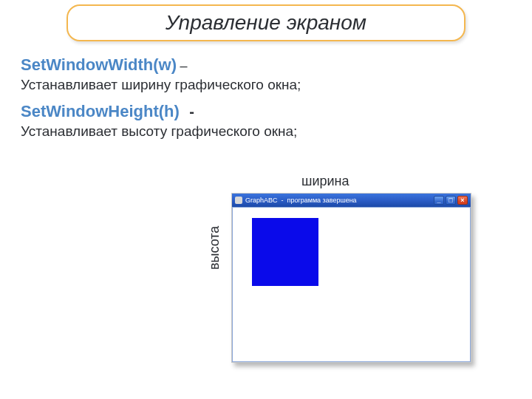 This screenshot has height=399, width=532. What do you see at coordinates (262, 200) in the screenshot?
I see `app-name: GraphABC` at bounding box center [262, 200].